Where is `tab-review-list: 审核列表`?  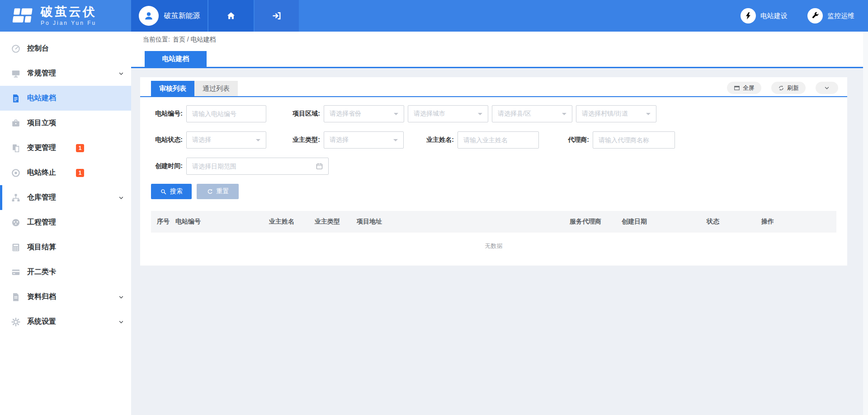
tab-review-list: 审核列表 is located at coordinates (173, 89).